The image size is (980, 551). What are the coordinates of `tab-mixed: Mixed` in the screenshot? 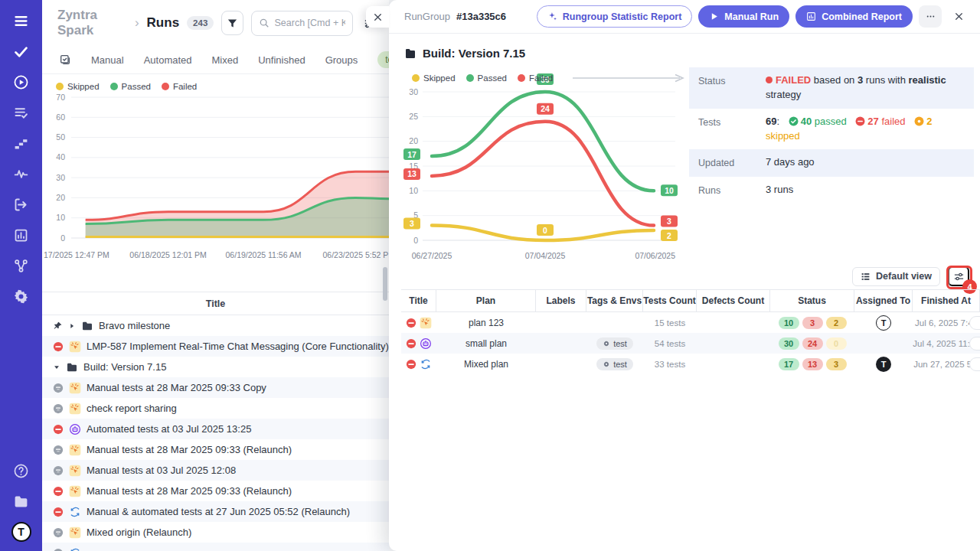 It's located at (225, 60).